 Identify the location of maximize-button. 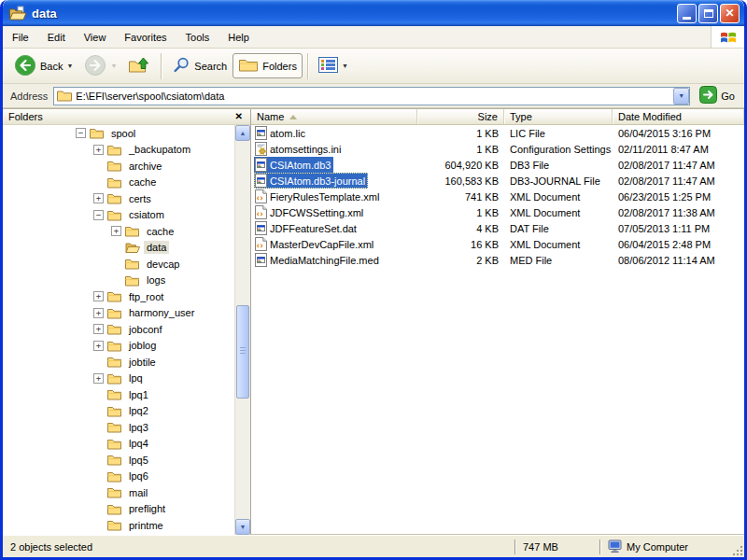
(708, 13).